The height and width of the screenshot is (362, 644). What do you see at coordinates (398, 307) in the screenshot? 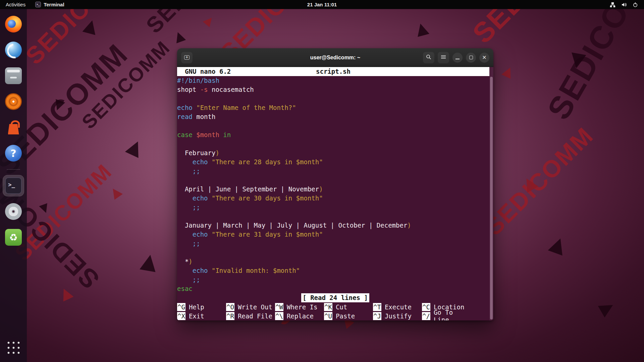
I see `shortcut-label: Execute` at bounding box center [398, 307].